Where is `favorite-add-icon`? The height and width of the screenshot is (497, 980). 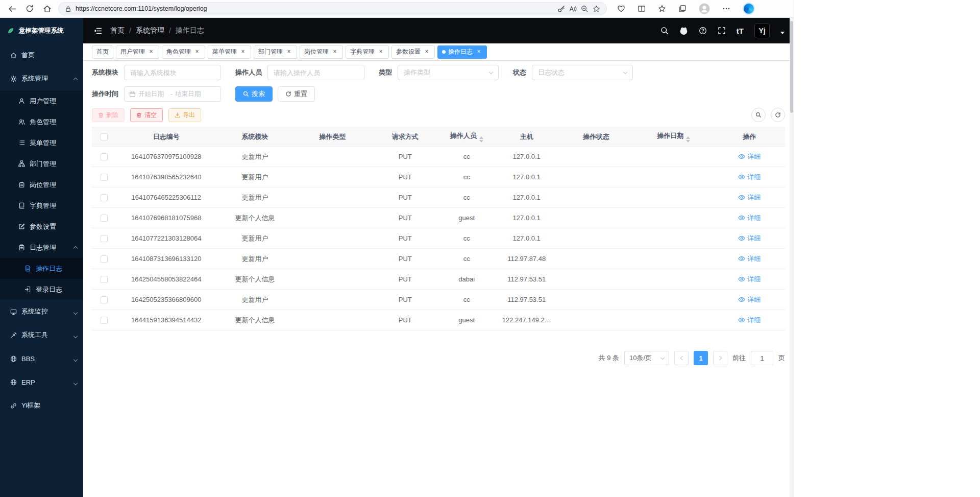 favorite-add-icon is located at coordinates (596, 9).